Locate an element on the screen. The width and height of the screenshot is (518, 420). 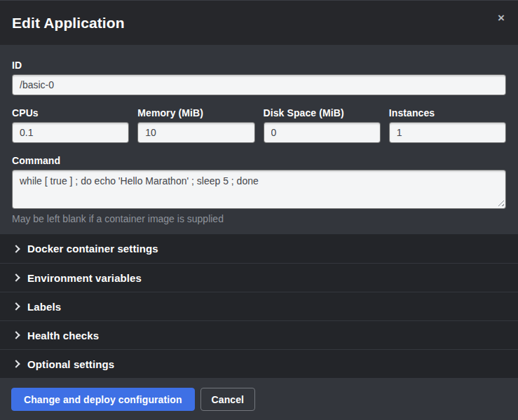
disk-label: Disk Space (MiB) is located at coordinates (322, 113).